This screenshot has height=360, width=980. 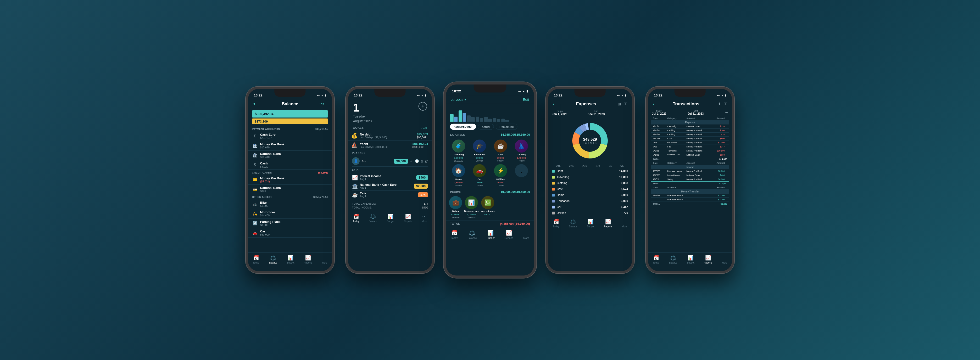 What do you see at coordinates (390, 195) in the screenshot?
I see `paid-cafe: ☕ Cafe Aug 1 $74` at bounding box center [390, 195].